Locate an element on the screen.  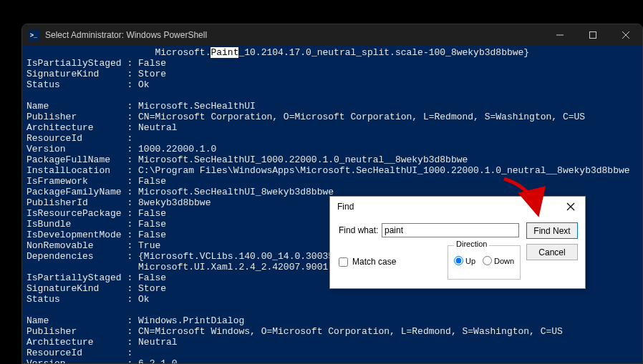
direction-up-option: Up is located at coordinates (465, 260).